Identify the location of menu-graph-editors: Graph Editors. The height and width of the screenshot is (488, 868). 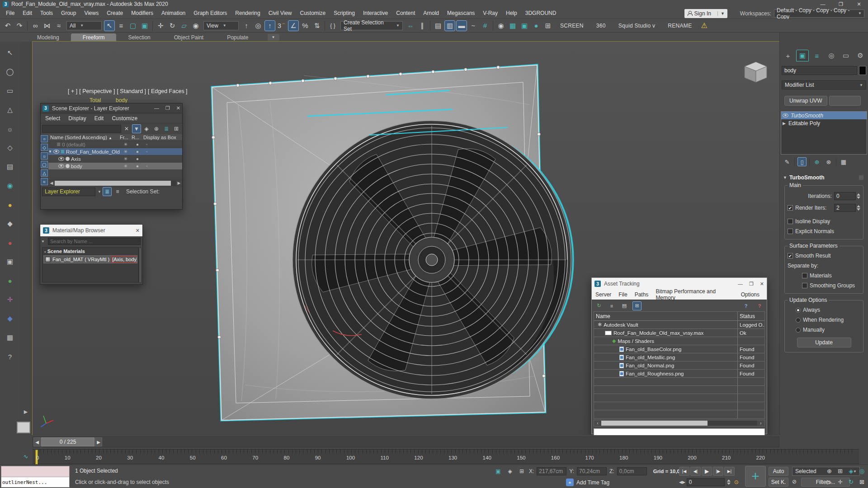
(210, 14).